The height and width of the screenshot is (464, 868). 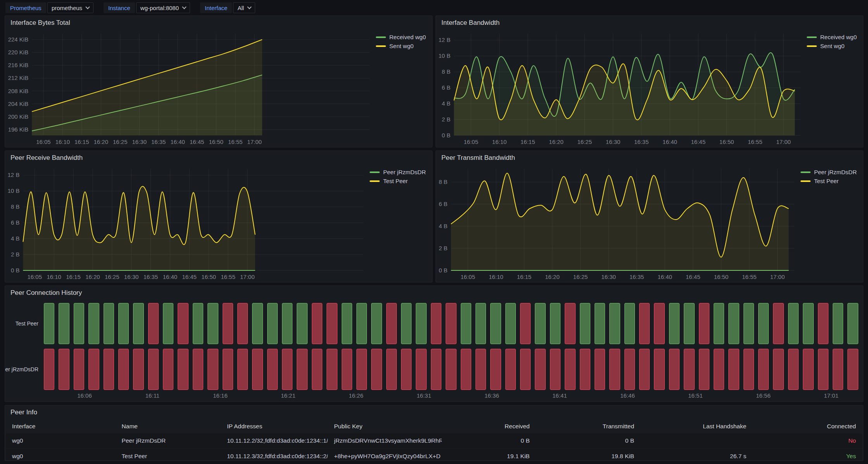 What do you see at coordinates (216, 142) in the screenshot?
I see `x-tick-label: 16:50` at bounding box center [216, 142].